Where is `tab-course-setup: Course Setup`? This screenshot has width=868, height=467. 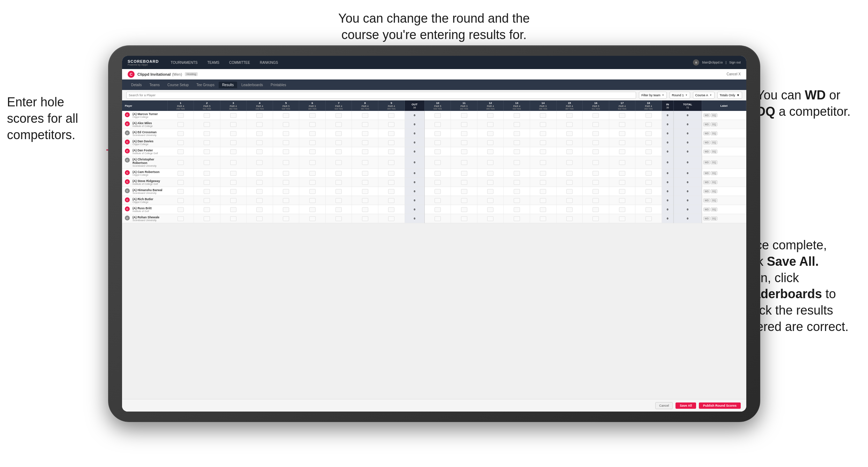 tab-course-setup: Course Setup is located at coordinates (178, 85).